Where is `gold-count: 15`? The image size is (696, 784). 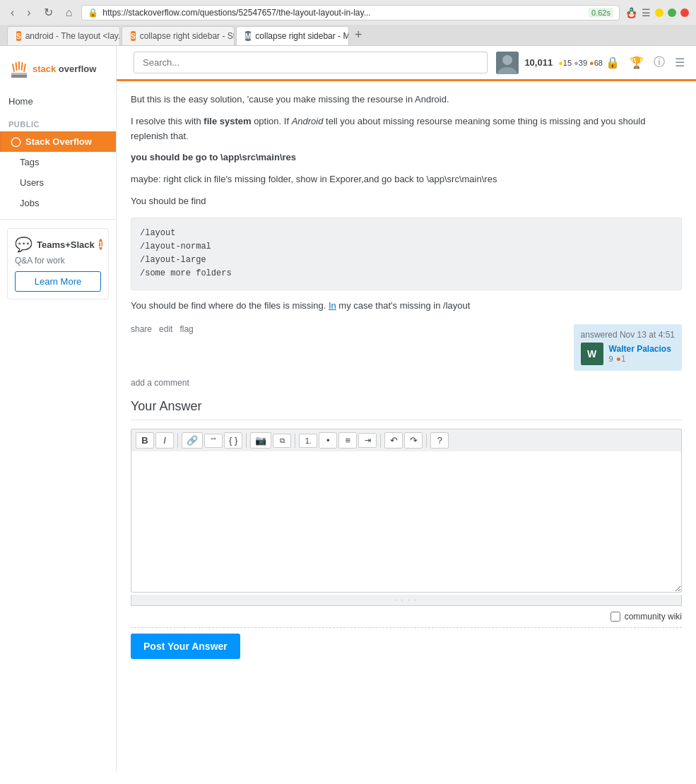 gold-count: 15 is located at coordinates (567, 63).